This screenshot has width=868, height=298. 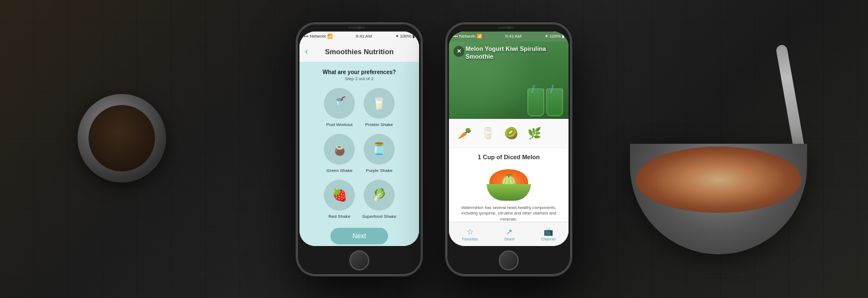 I want to click on phone-2-power-button, so click(x=571, y=76).